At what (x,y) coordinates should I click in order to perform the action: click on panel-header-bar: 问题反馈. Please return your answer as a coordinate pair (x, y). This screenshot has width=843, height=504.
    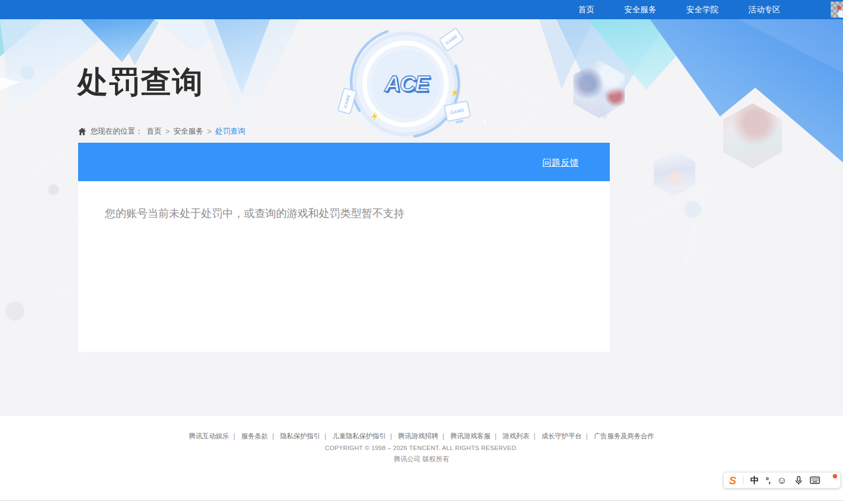
    Looking at the image, I should click on (344, 162).